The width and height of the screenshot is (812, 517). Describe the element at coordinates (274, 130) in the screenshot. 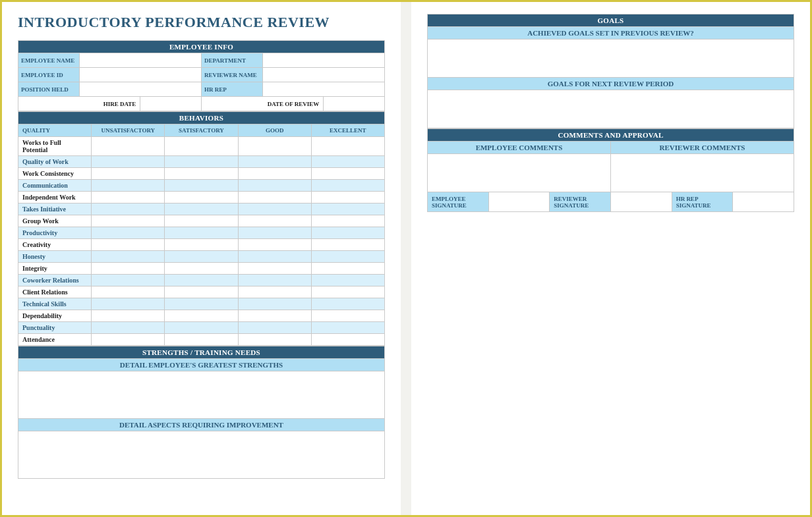

I see `col-good: GOOD` at that location.